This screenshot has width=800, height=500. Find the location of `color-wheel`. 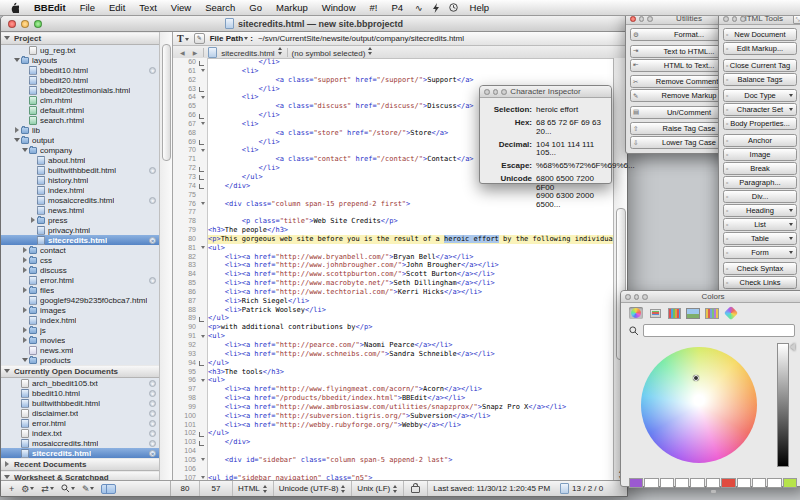

color-wheel is located at coordinates (699, 405).